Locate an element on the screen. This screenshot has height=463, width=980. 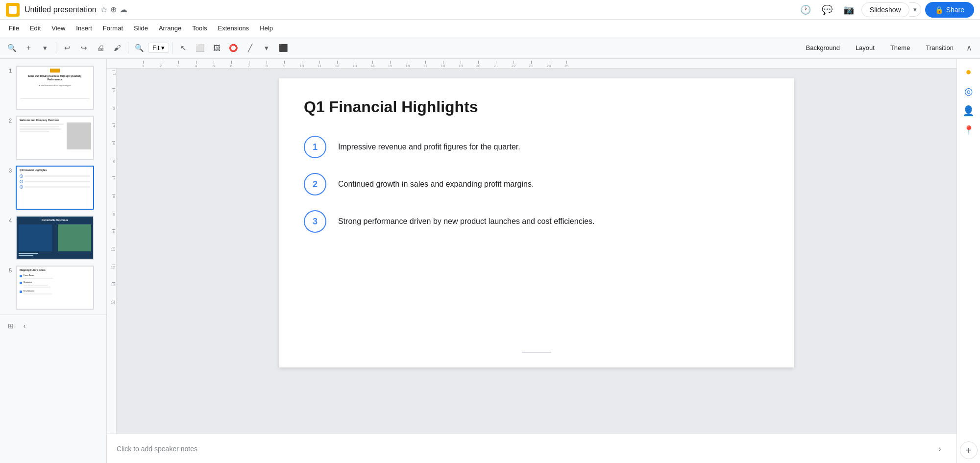
document-title: Untitled presentation is located at coordinates (61, 10).